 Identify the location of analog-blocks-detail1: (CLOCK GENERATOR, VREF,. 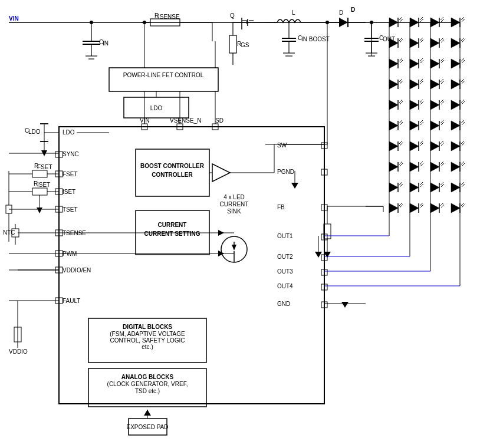
(147, 384).